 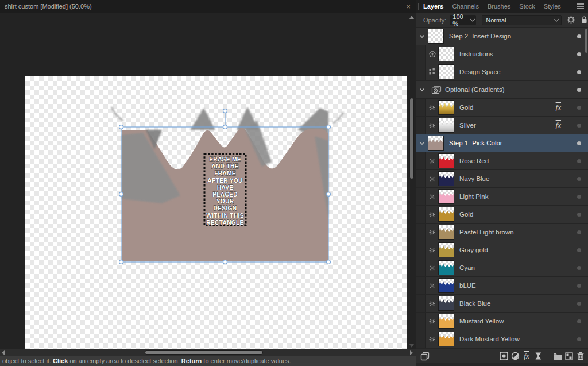 I want to click on lock-button, so click(x=585, y=20).